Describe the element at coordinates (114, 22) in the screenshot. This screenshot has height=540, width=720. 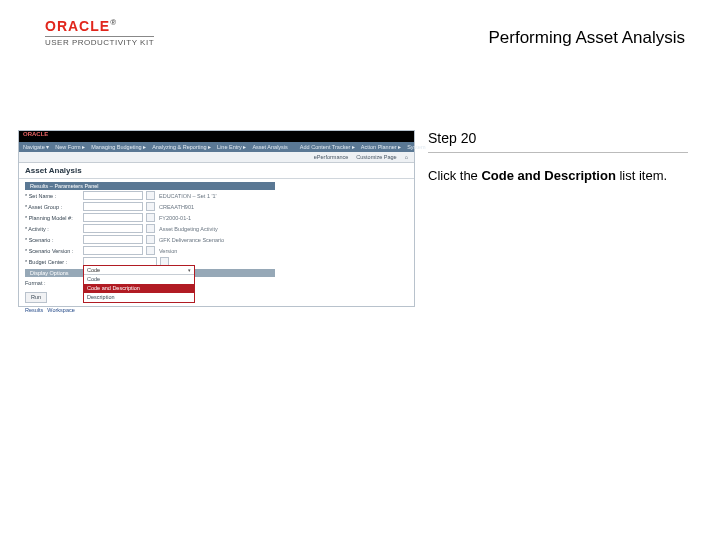
I see `oracle-tm: ®` at that location.